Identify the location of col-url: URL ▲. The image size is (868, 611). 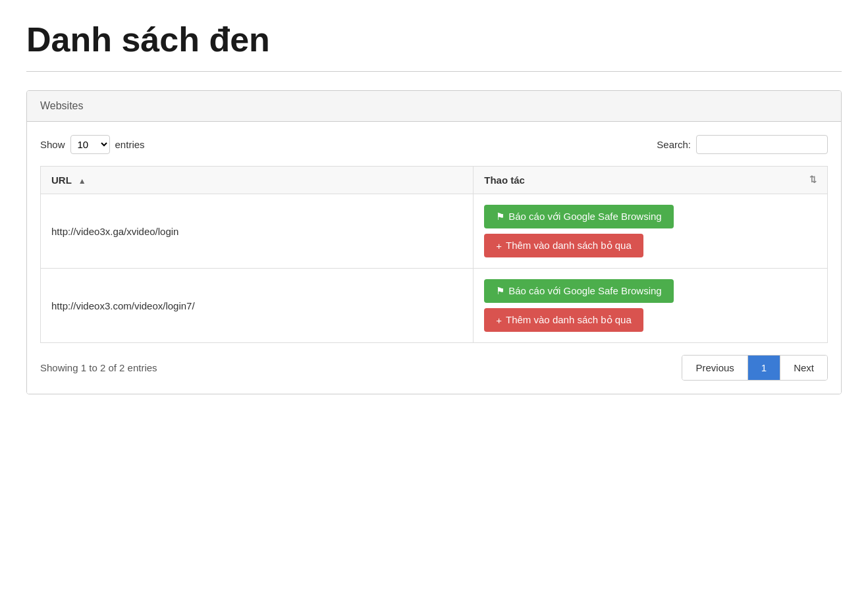
(257, 180).